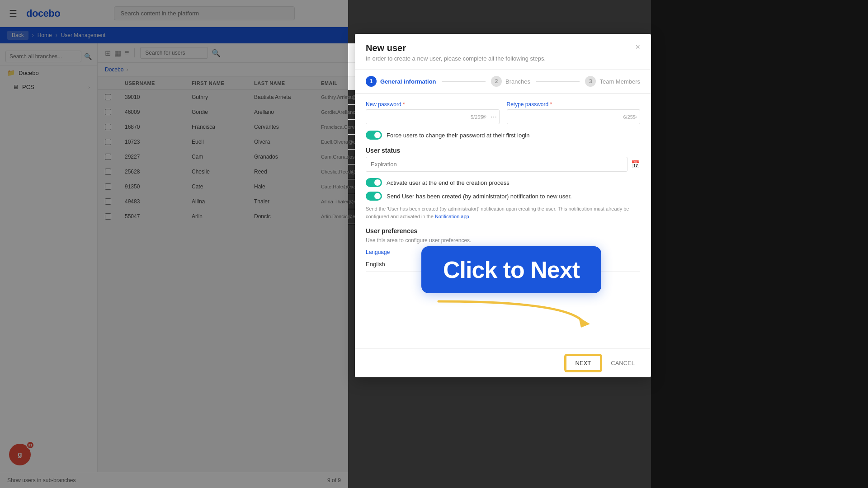  Describe the element at coordinates (503, 52) in the screenshot. I see `modal-header: New user In order to create a new user, …` at that location.